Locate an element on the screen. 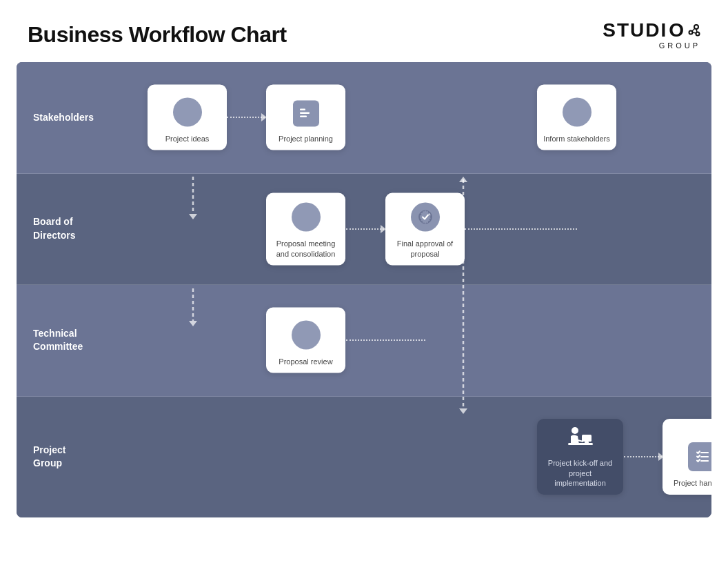 Image resolution: width=728 pixels, height=563 pixels. node-ideas-label: Project ideas is located at coordinates (188, 139).